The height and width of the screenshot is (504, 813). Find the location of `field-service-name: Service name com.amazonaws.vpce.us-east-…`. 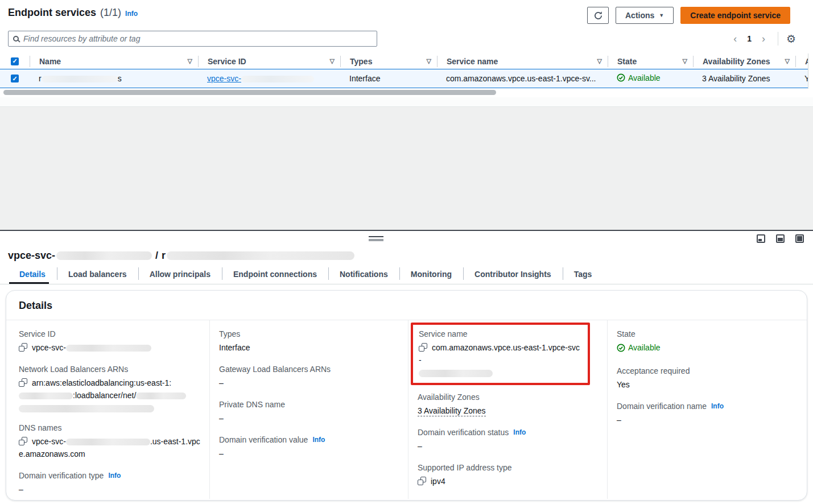

field-service-name: Service name com.amazonaws.vpce.us-east-… is located at coordinates (501, 353).